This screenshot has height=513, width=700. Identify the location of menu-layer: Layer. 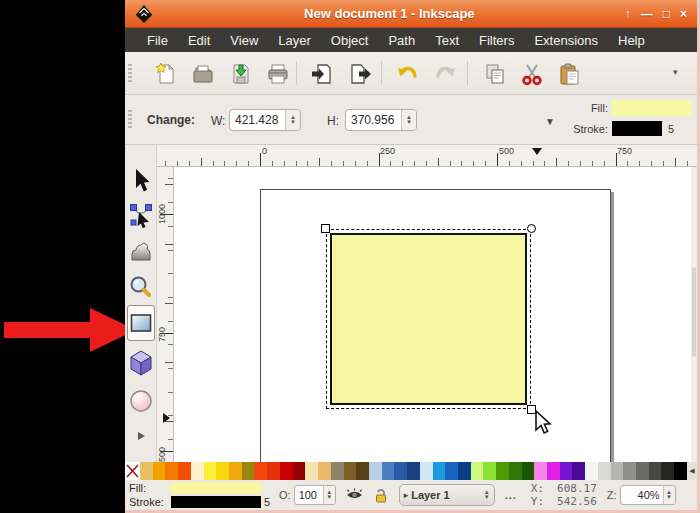
(294, 40).